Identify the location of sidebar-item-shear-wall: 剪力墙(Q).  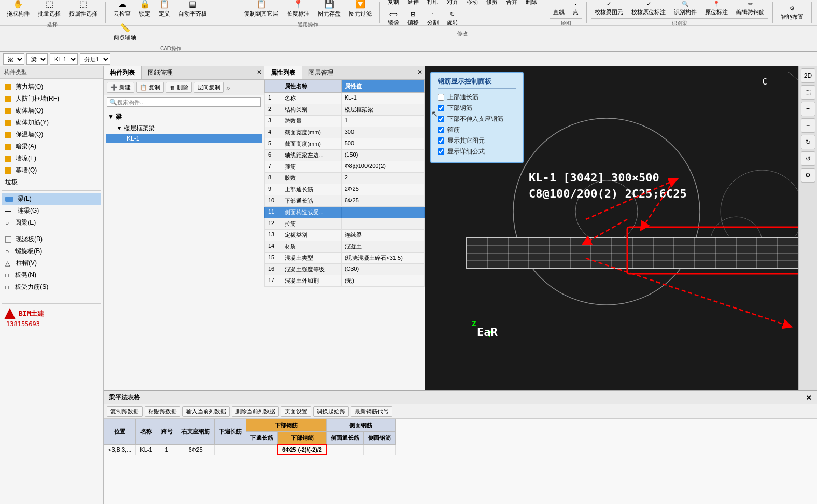
(52, 87).